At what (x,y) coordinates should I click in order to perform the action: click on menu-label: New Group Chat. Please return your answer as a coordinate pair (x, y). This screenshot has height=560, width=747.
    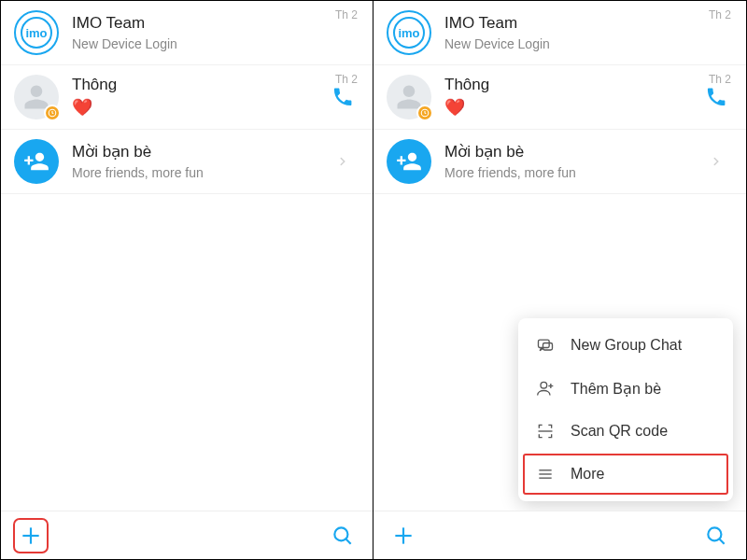
    Looking at the image, I should click on (626, 345).